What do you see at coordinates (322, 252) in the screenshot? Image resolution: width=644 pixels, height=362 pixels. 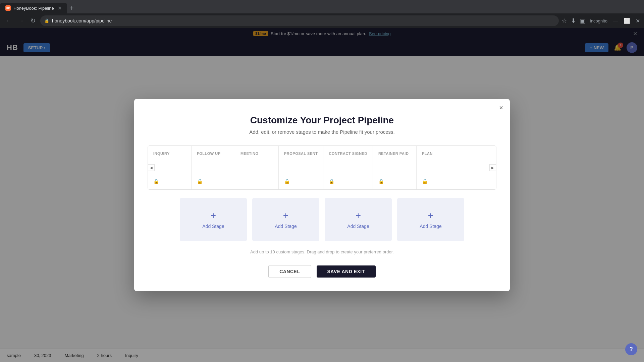 I see `add-stages-hint: Add up to 10 custom stages. Drag and dro…` at bounding box center [322, 252].